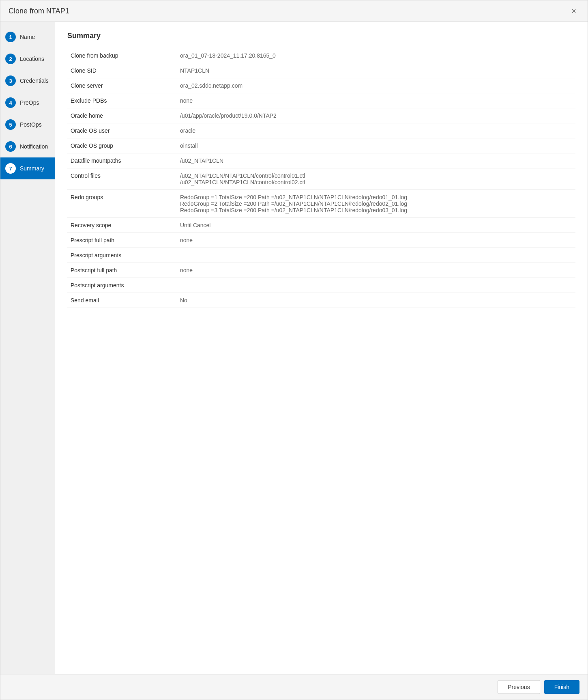  I want to click on row-label: Control files, so click(122, 179).